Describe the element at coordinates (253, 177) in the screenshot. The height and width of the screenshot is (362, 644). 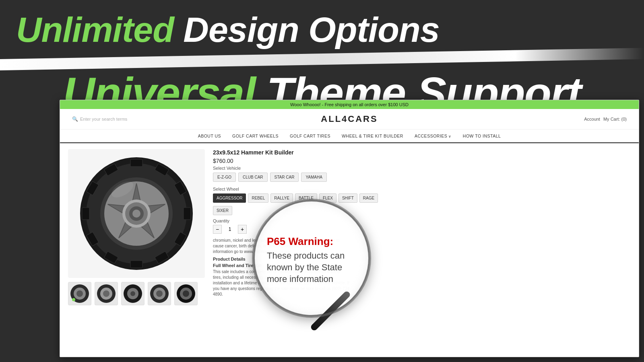
I see `vehicle-btn-clubcar: CLUB CAR` at that location.